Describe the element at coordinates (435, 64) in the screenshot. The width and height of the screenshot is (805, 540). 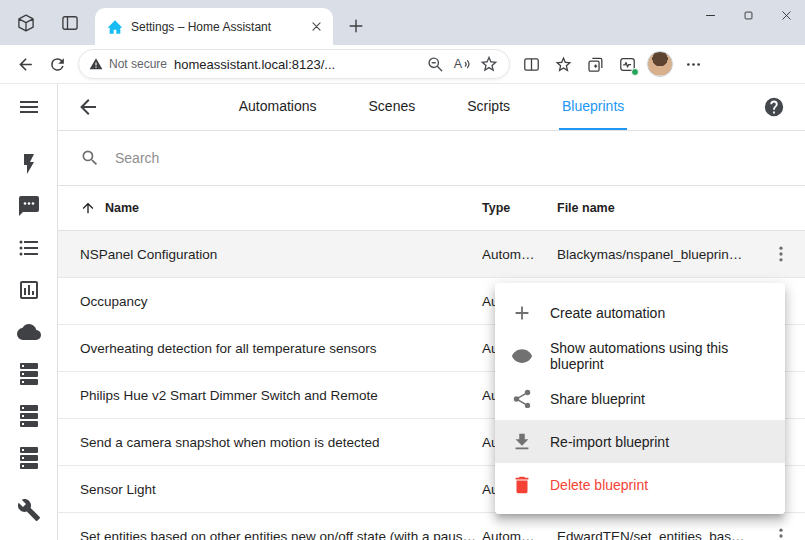
I see `zoom-out-icon` at that location.